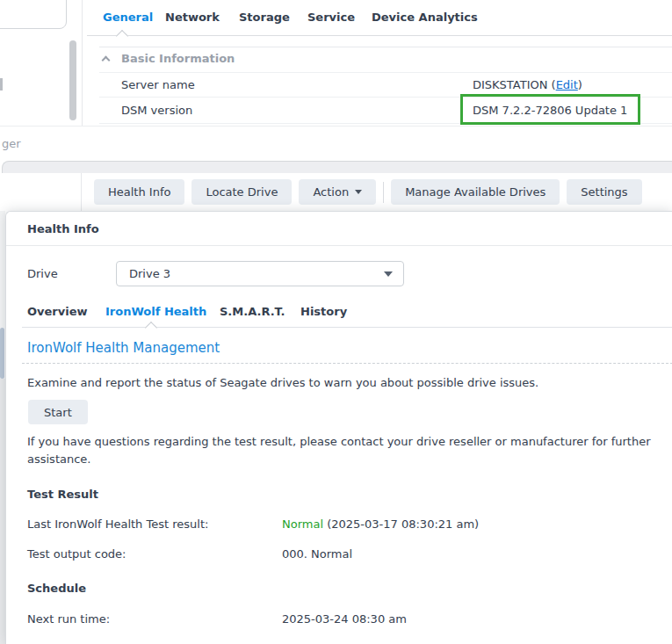 This screenshot has height=644, width=672. Describe the element at coordinates (139, 192) in the screenshot. I see `health-info-label: Health Info` at that location.